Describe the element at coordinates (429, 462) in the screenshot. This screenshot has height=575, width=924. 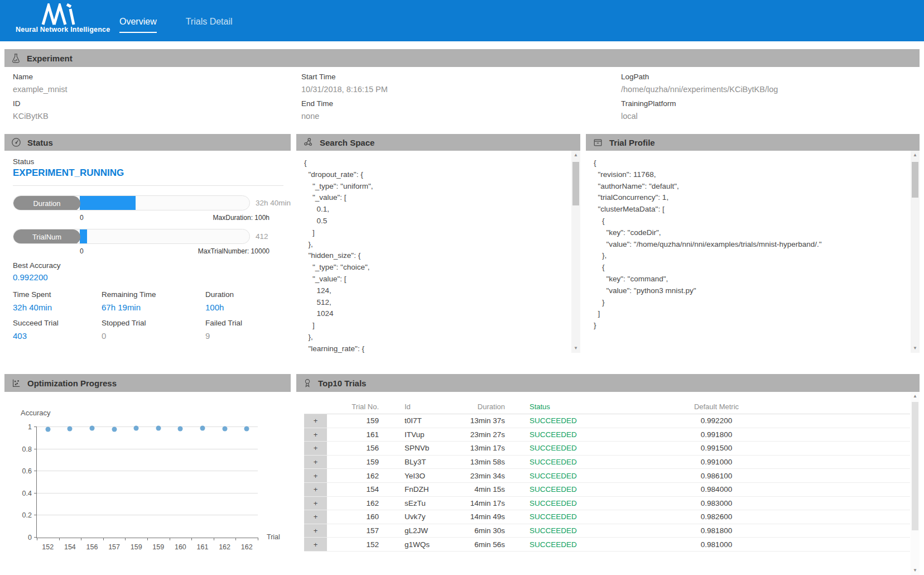
I see `trial-id-cell: BLy3T` at that location.